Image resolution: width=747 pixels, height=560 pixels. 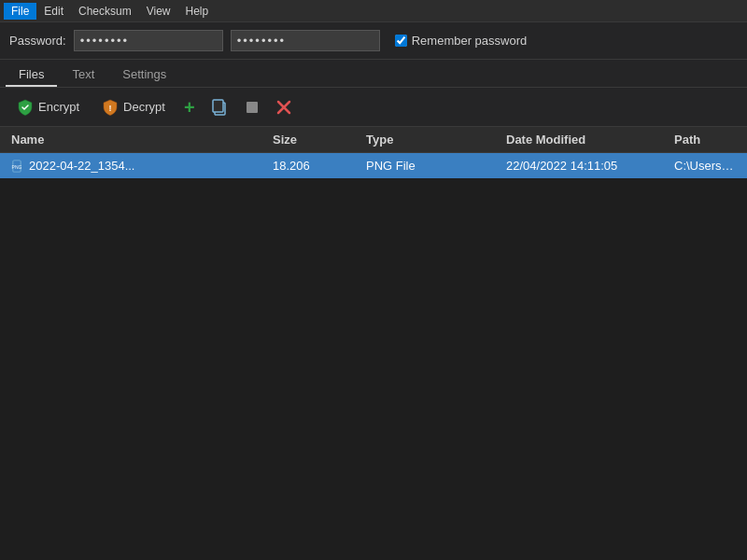 I want to click on menu-edit: Edit, so click(x=54, y=11).